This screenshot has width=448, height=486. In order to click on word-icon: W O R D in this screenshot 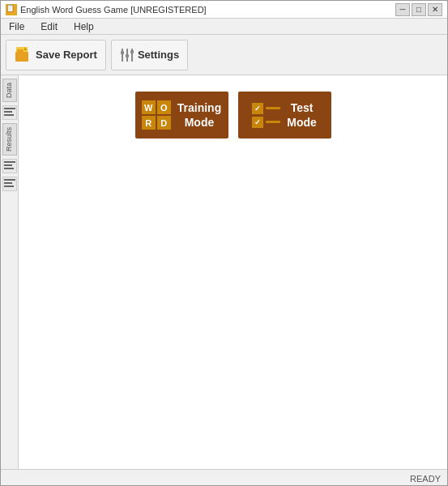, I will do `click(156, 115)`.